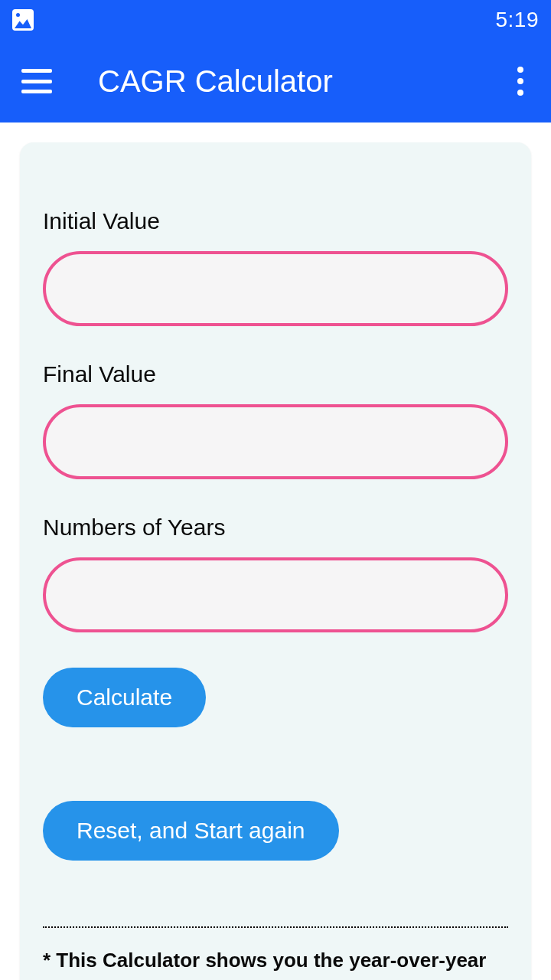  I want to click on label-final-value: Final Value, so click(276, 374).